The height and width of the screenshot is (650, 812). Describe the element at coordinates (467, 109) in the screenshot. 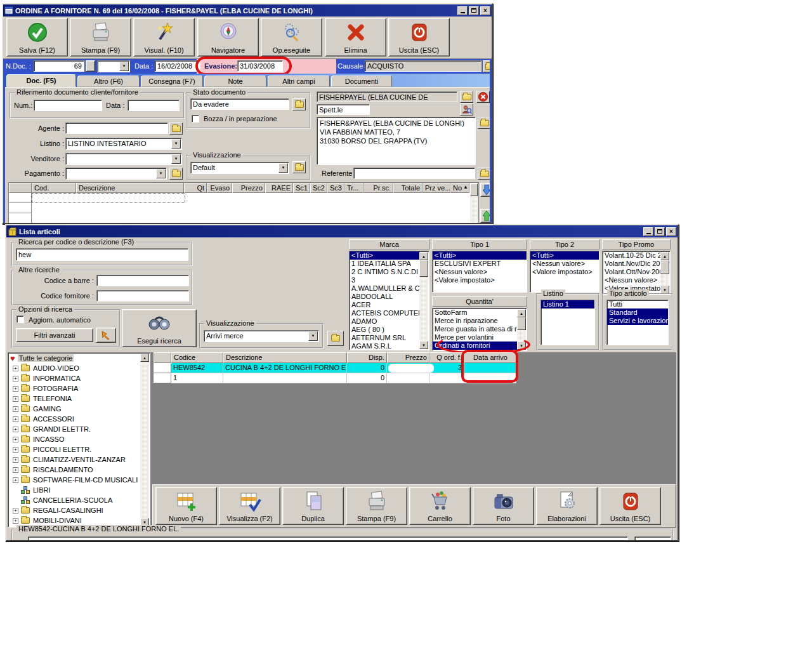

I see `person-search-button` at that location.